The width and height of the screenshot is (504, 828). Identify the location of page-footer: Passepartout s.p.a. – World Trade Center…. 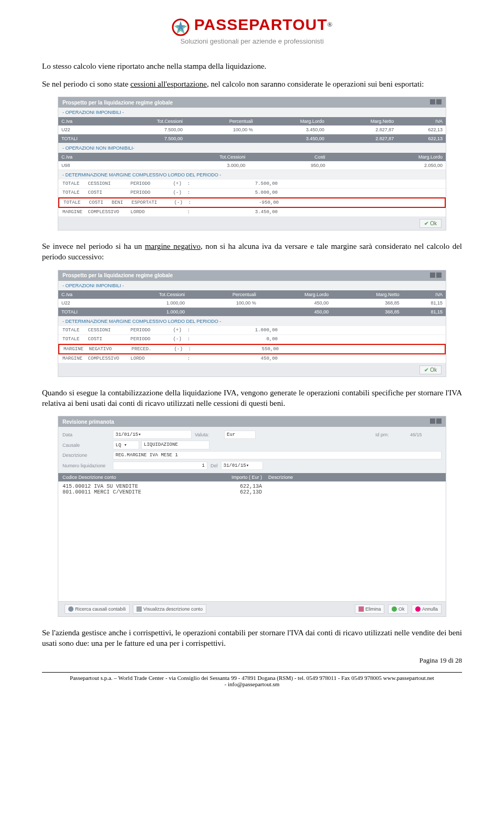
(252, 679).